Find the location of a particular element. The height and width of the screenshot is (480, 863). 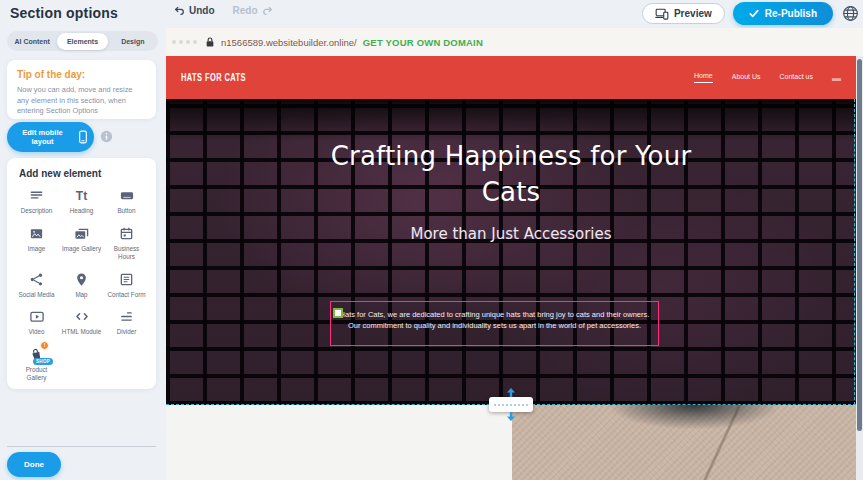

add-element-business-hours: Business Hours is located at coordinates (126, 244).